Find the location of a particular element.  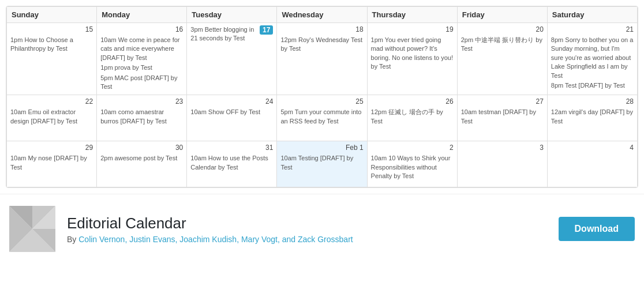

day-number: 26 is located at coordinates (412, 101).